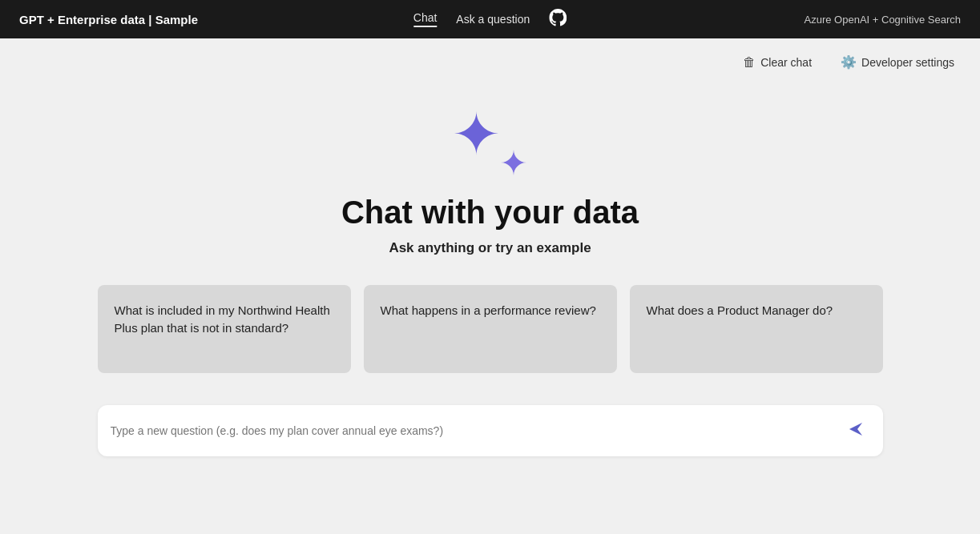  Describe the element at coordinates (425, 19) in the screenshot. I see `nav-chat: Chat` at that location.